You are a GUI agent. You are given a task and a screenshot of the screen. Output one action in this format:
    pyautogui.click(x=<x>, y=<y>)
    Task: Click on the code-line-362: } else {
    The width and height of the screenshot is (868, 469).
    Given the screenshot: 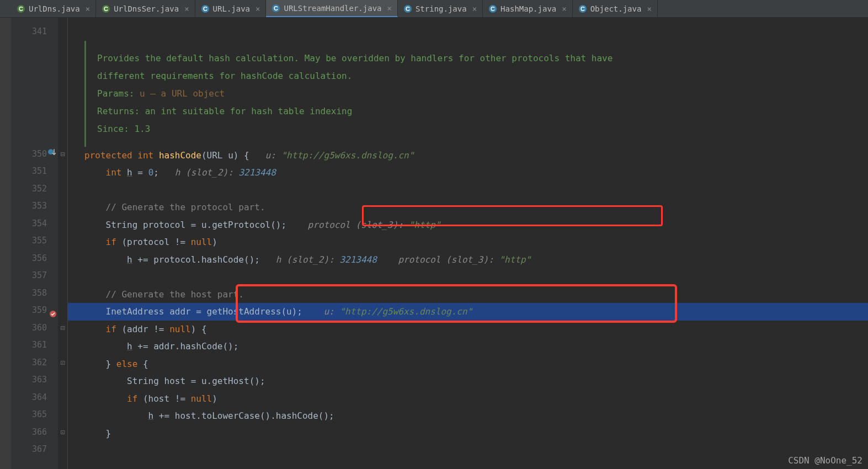 What is the action you would take?
    pyautogui.click(x=468, y=364)
    